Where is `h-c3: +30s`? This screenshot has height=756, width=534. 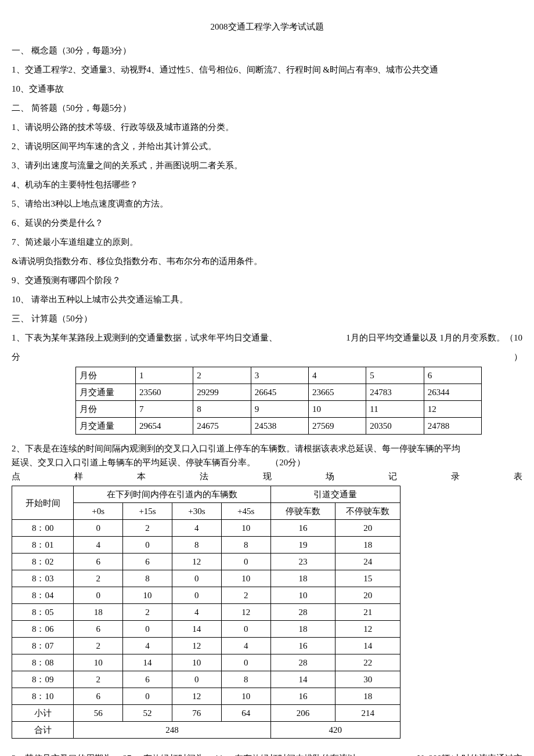
h-c3: +30s is located at coordinates (196, 512).